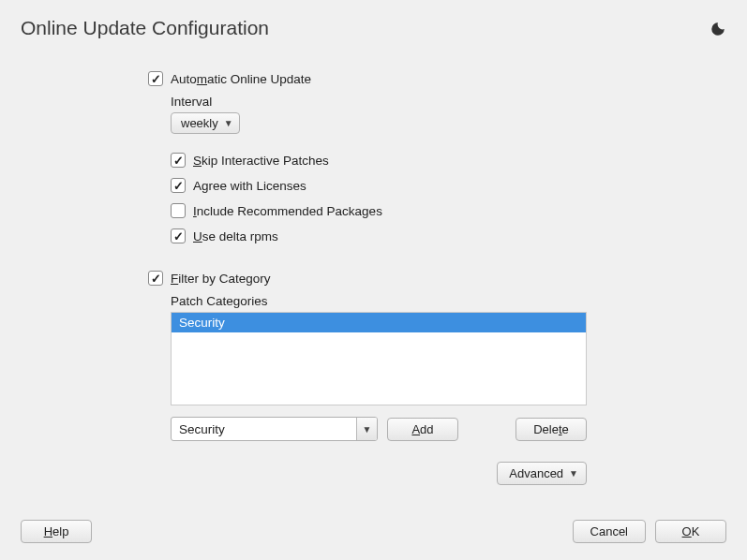 This screenshot has height=560, width=747. What do you see at coordinates (241, 79) in the screenshot?
I see `automatic-update-label: Automatic Online Update` at bounding box center [241, 79].